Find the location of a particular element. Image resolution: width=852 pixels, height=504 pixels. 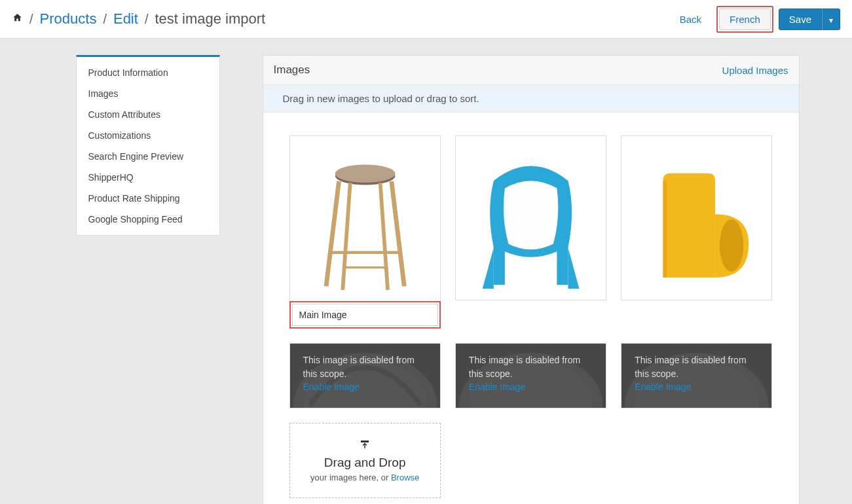

blue-chair-thumbnail-icon is located at coordinates (530, 218).